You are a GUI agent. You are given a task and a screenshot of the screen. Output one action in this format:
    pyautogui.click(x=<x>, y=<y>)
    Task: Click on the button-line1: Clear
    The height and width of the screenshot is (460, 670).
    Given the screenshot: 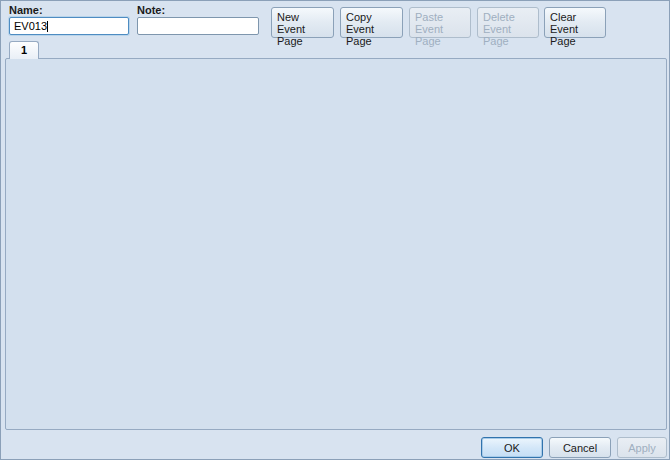 What is the action you would take?
    pyautogui.click(x=563, y=17)
    